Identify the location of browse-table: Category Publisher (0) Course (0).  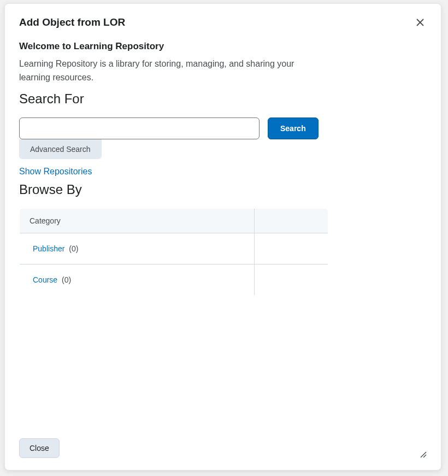
(174, 252).